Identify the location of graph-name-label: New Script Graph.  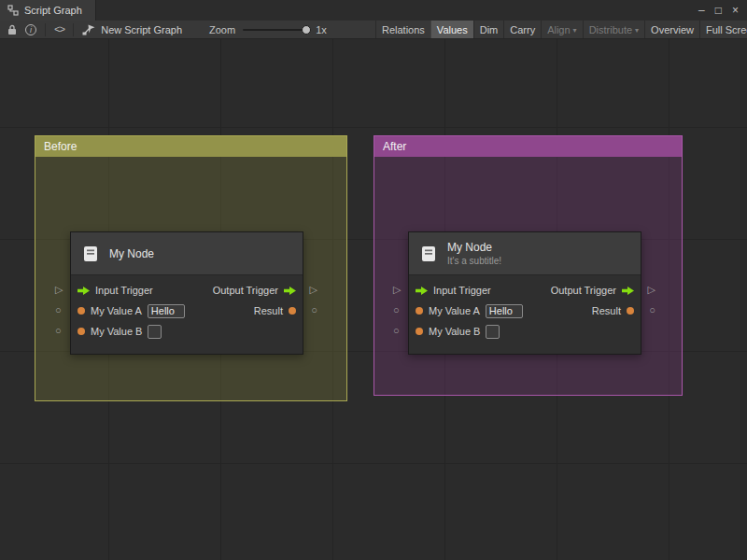
(142, 30).